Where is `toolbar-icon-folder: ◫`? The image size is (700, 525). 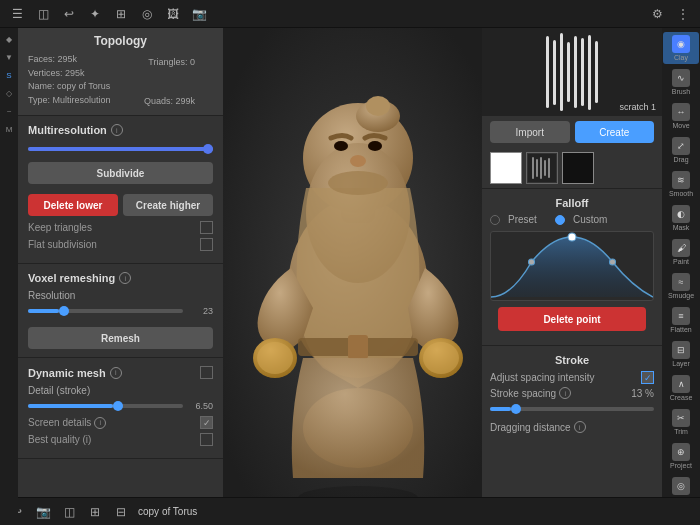
toolbar-icon-folder: ◫ is located at coordinates (43, 14).